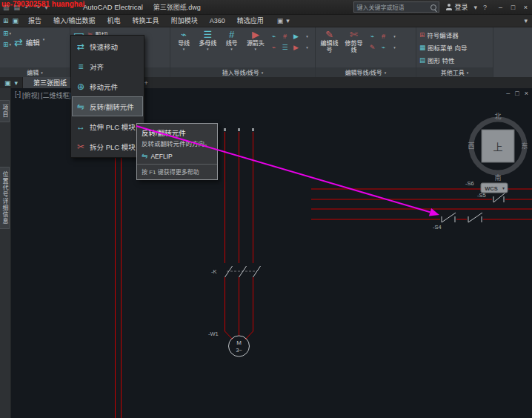 This screenshot has height=418, width=532. I want to click on ribbon-empty-area, so click(513, 52).